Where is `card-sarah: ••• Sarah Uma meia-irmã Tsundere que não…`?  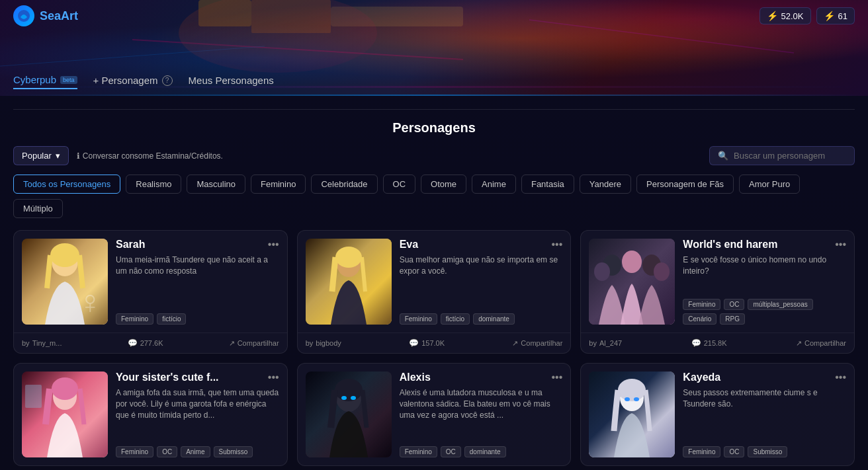
card-sarah: ••• Sarah Uma meia-irmã Tsundere que não… is located at coordinates (151, 292).